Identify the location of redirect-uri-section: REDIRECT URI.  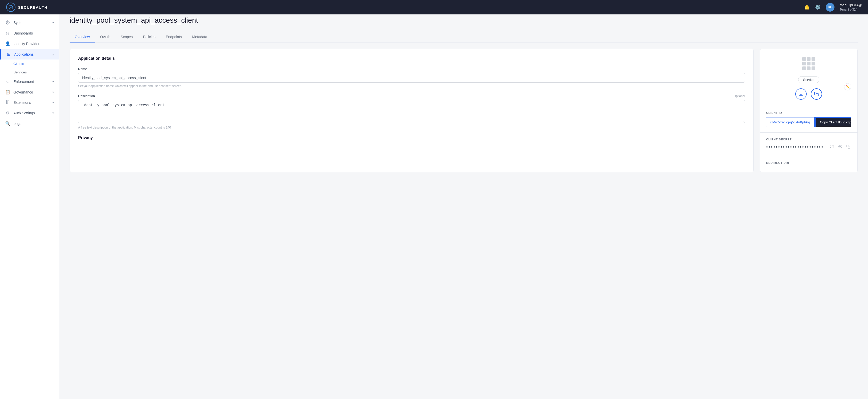
(809, 164).